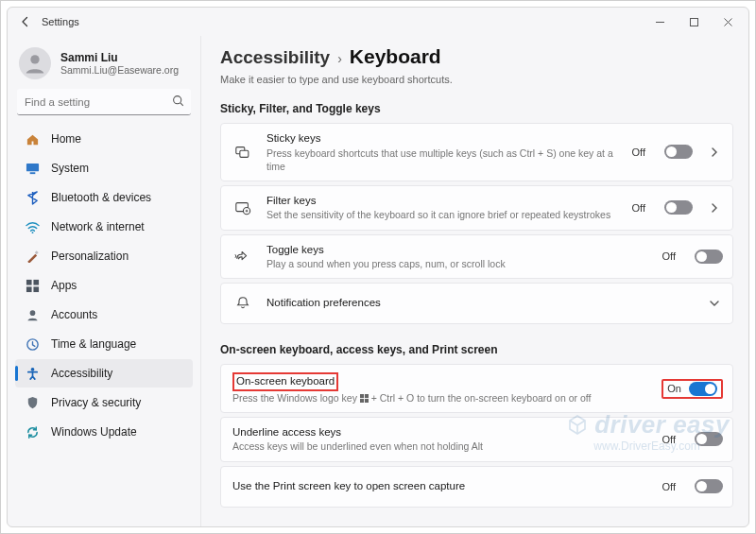 Image resolution: width=756 pixels, height=534 pixels. Describe the element at coordinates (104, 315) in the screenshot. I see `sidebar-item-accounts: Accounts` at that location.